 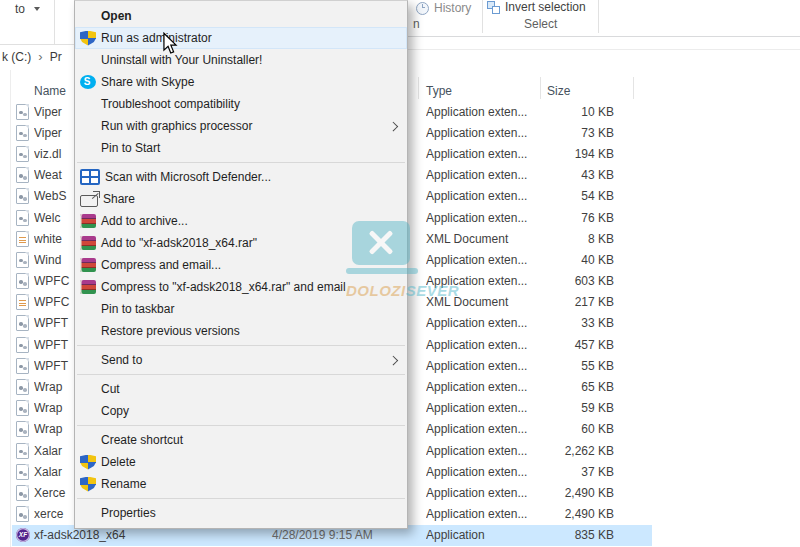 What do you see at coordinates (122, 360) in the screenshot?
I see `menu-item-label: Send to` at bounding box center [122, 360].